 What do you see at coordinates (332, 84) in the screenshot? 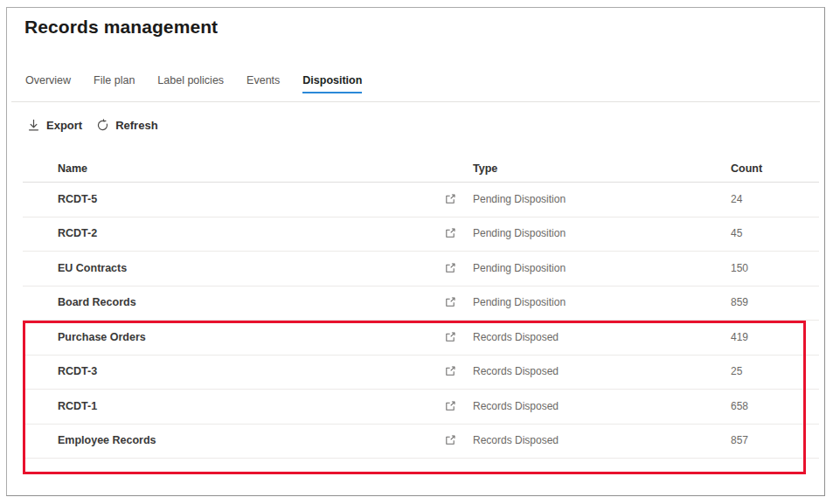
I see `tab-disposition: Disposition` at bounding box center [332, 84].